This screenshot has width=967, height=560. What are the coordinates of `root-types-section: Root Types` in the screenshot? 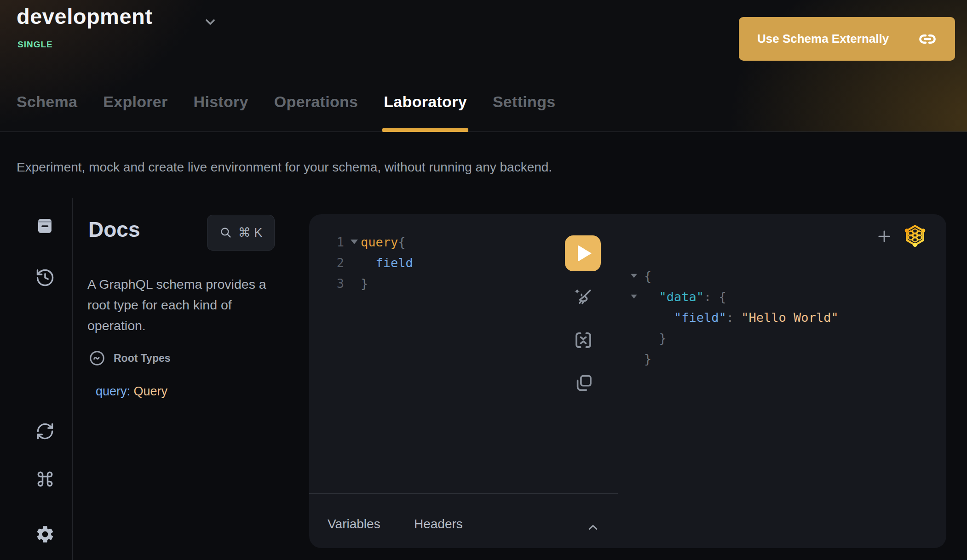 It's located at (130, 358).